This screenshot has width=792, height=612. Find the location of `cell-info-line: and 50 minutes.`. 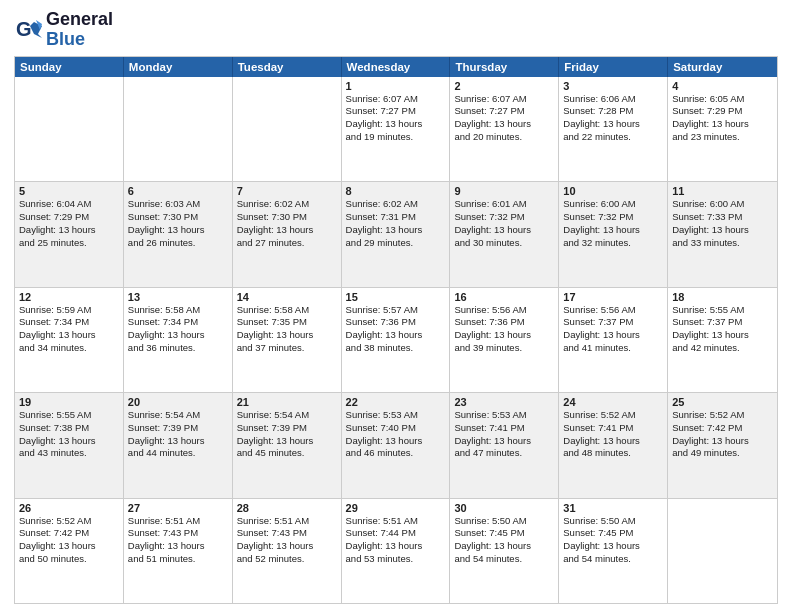

cell-info-line: and 50 minutes. is located at coordinates (69, 560).